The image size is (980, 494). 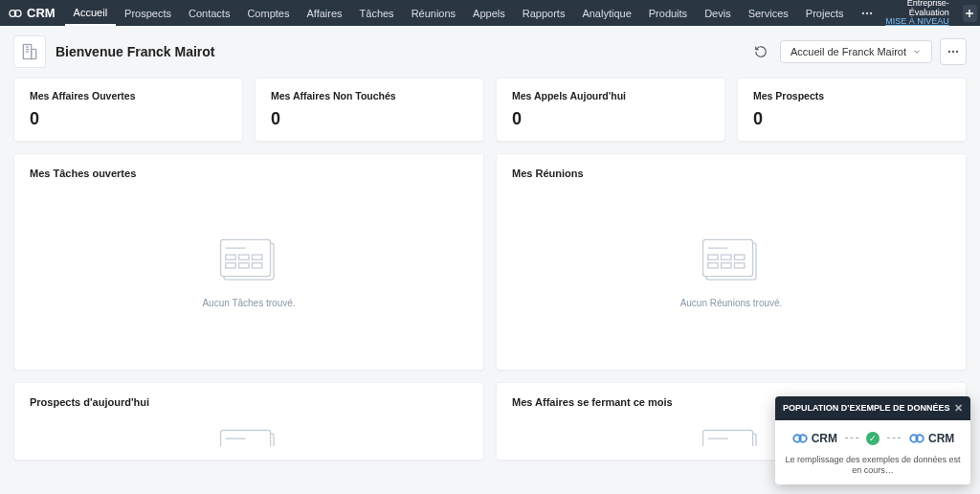 What do you see at coordinates (768, 13) in the screenshot?
I see `nav-item-services: Services` at bounding box center [768, 13].